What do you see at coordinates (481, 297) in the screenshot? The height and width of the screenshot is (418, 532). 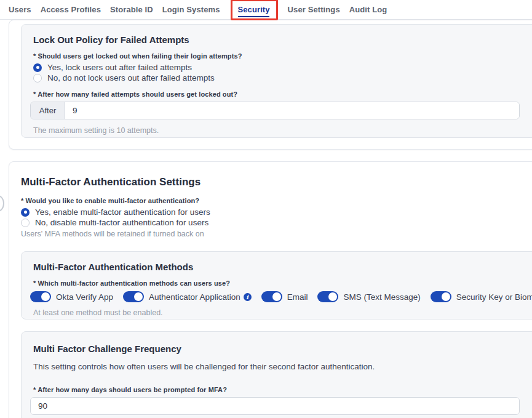 I see `toggle-item-security-key: Security Key or Biometric i` at bounding box center [481, 297].